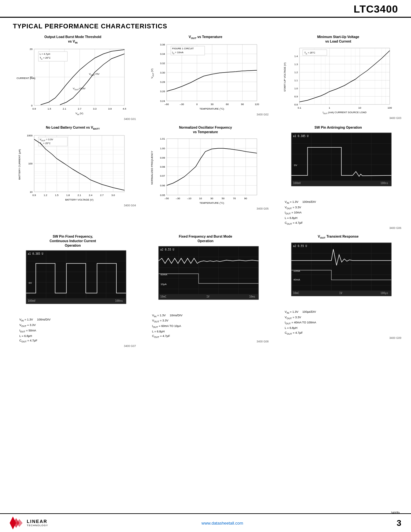 This screenshot has width=411, height=532. What do you see at coordinates (296, 72) in the screenshot?
I see `svg-text: 1.2` at bounding box center [296, 72].